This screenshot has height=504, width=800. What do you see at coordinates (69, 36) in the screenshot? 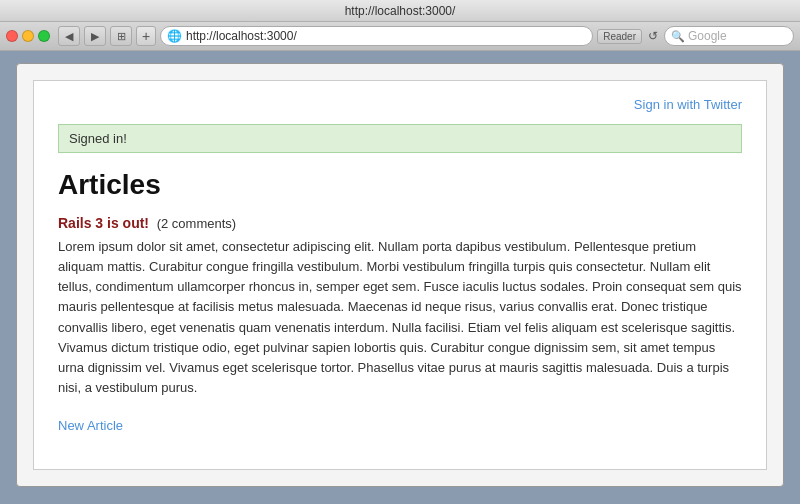
I see `back-icon: ◀` at bounding box center [69, 36].